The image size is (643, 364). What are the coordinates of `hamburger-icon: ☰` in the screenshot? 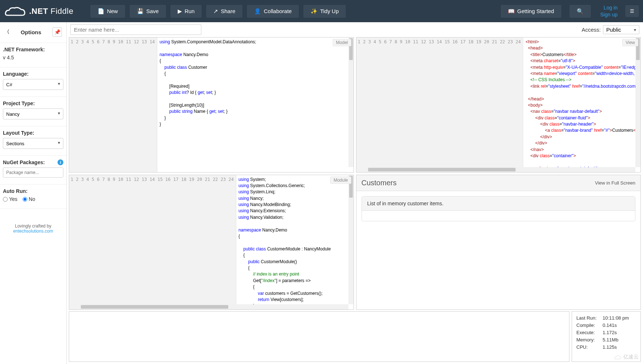 It's located at (632, 11).